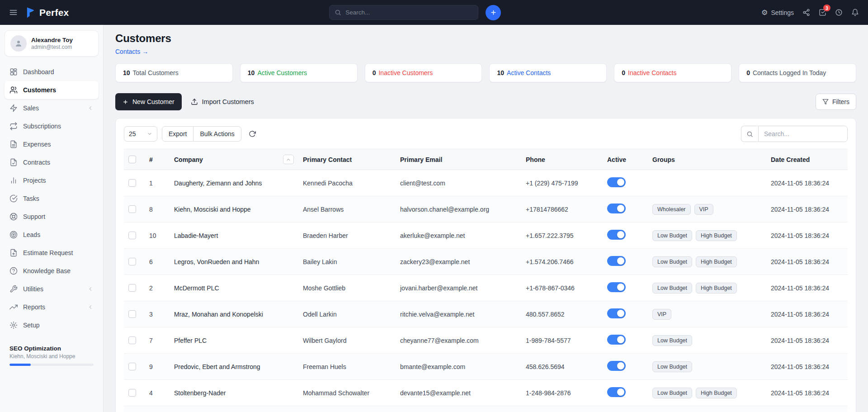 The height and width of the screenshot is (412, 868). I want to click on contacts-link: Contacts →, so click(132, 52).